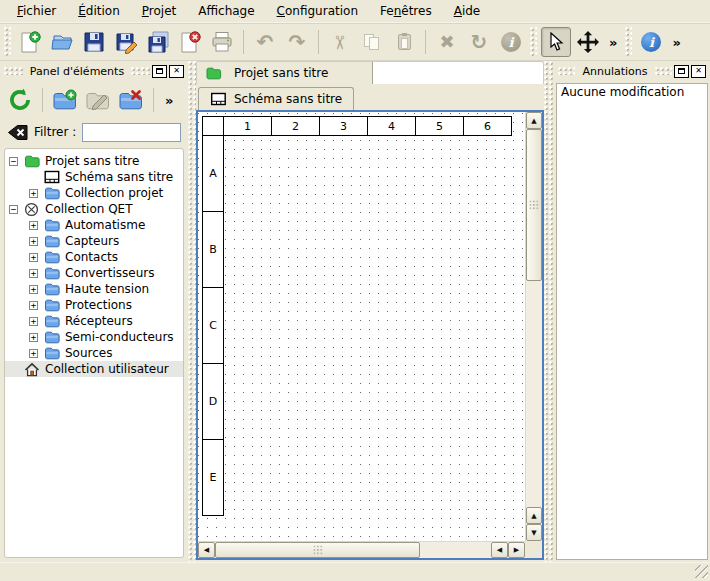 This screenshot has height=581, width=710. What do you see at coordinates (534, 205) in the screenshot?
I see `vertical-scroll-thumb` at bounding box center [534, 205].